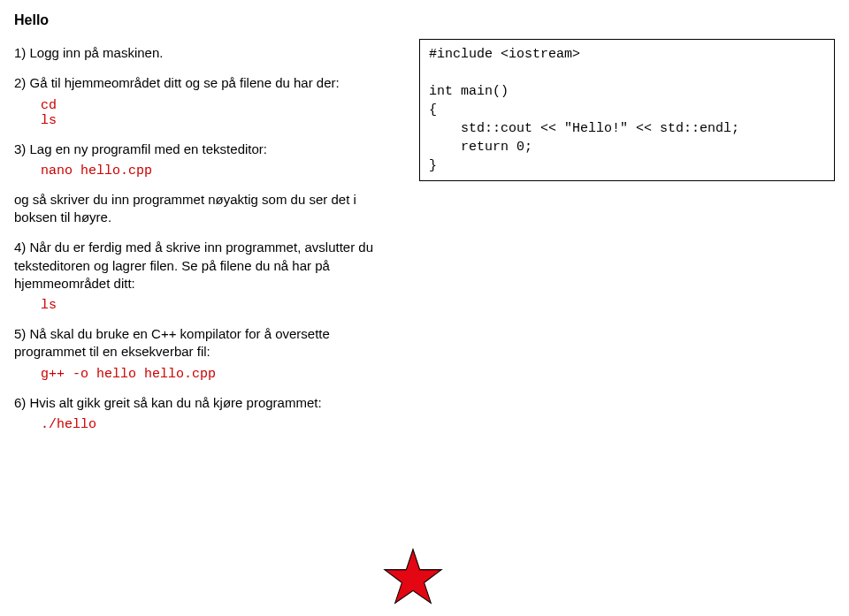 Image resolution: width=849 pixels, height=616 pixels. Describe the element at coordinates (204, 265) in the screenshot. I see `step-4-text: 4) Når du er ferdig med å skrive inn pro…` at that location.